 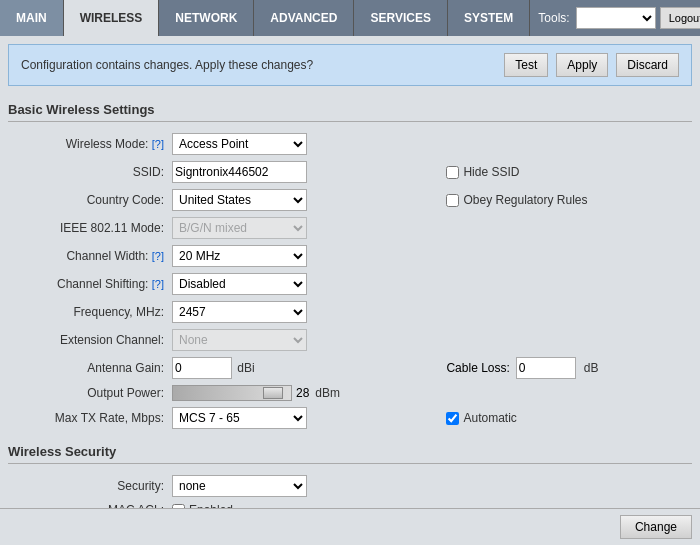 I want to click on alert-message: Configuration contains changes. Apply th…, so click(x=258, y=65).